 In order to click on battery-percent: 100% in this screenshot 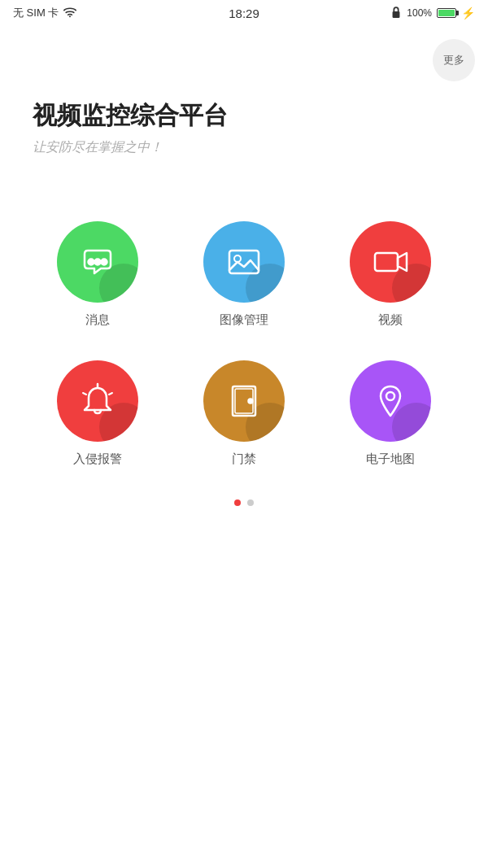, I will do `click(420, 13)`.